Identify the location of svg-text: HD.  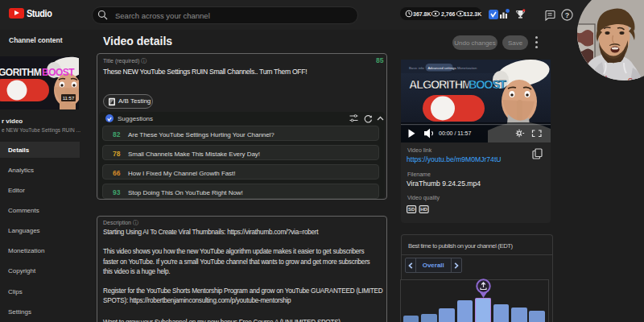
(423, 209).